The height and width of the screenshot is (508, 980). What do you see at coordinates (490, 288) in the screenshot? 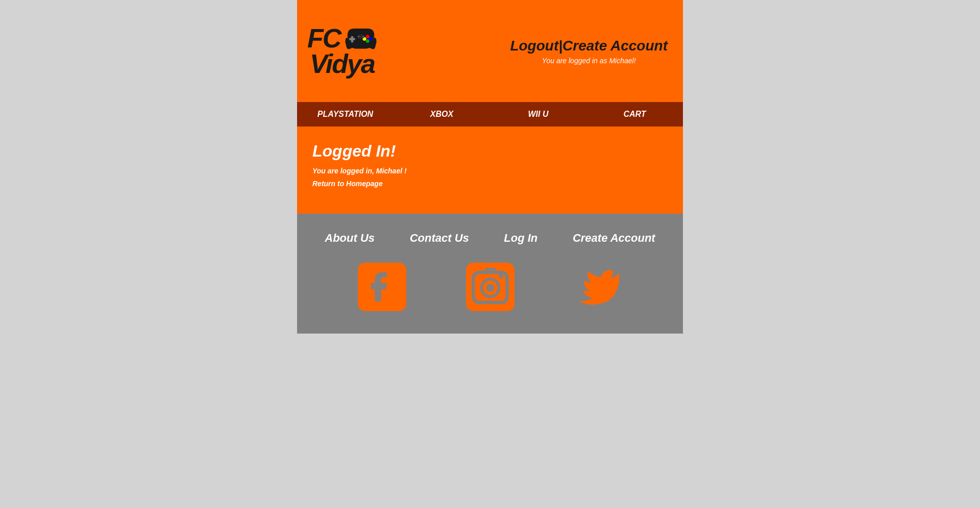
I see `instagram-icon` at bounding box center [490, 288].